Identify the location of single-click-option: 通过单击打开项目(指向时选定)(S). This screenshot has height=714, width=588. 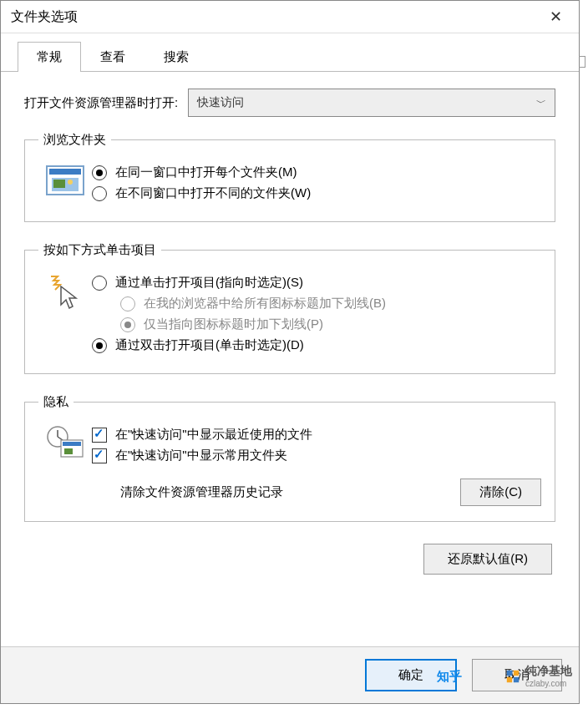
(317, 282).